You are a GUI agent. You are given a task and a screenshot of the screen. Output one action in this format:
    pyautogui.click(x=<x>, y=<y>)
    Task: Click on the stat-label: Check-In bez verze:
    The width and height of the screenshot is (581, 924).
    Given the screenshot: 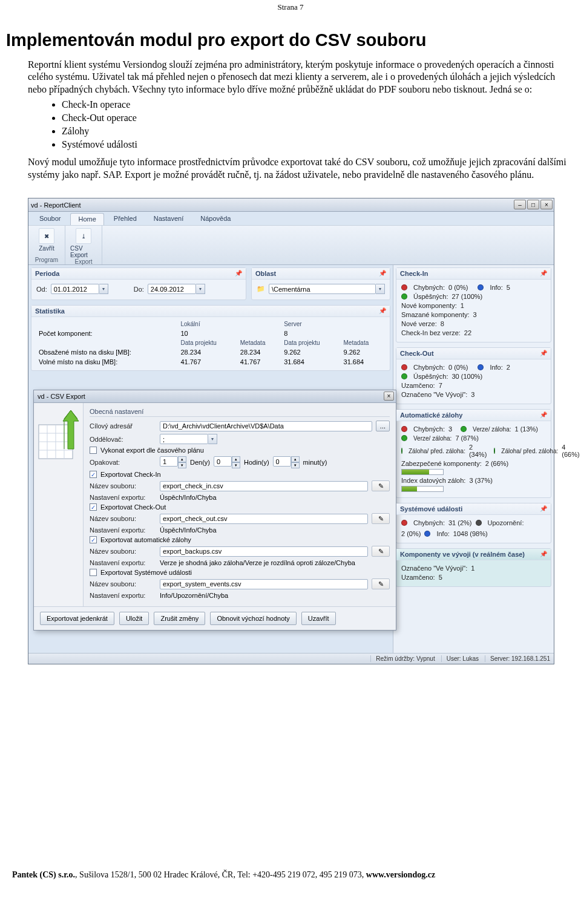 What is the action you would take?
    pyautogui.click(x=431, y=333)
    